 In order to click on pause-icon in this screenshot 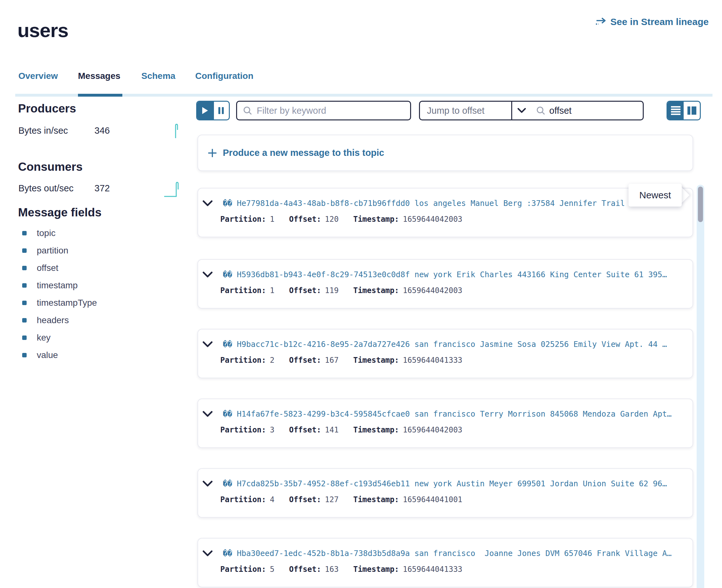, I will do `click(221, 110)`.